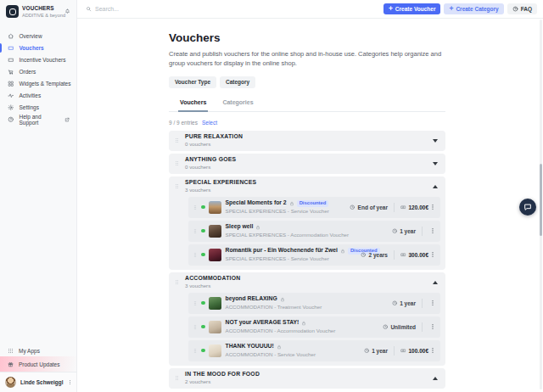 The image size is (543, 392). I want to click on sidebar-item-orders: Orders, so click(38, 72).